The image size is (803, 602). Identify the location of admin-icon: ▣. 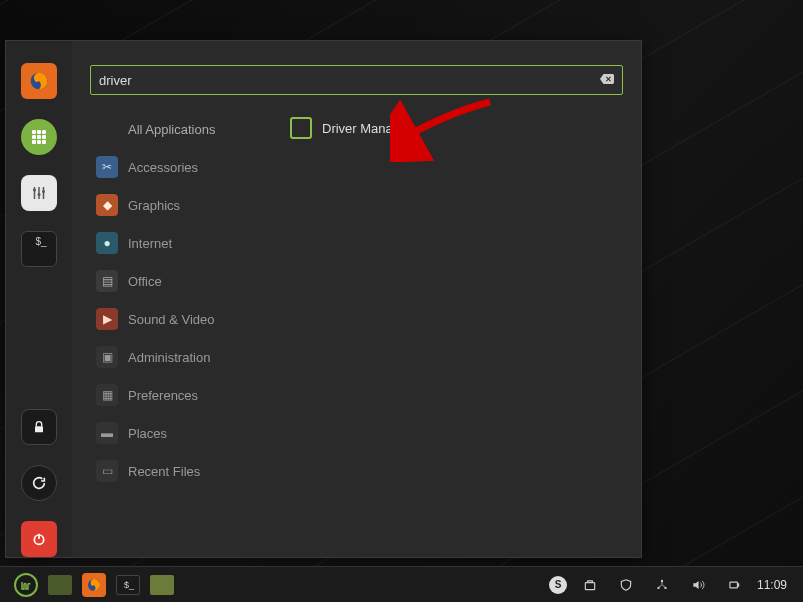
(107, 357).